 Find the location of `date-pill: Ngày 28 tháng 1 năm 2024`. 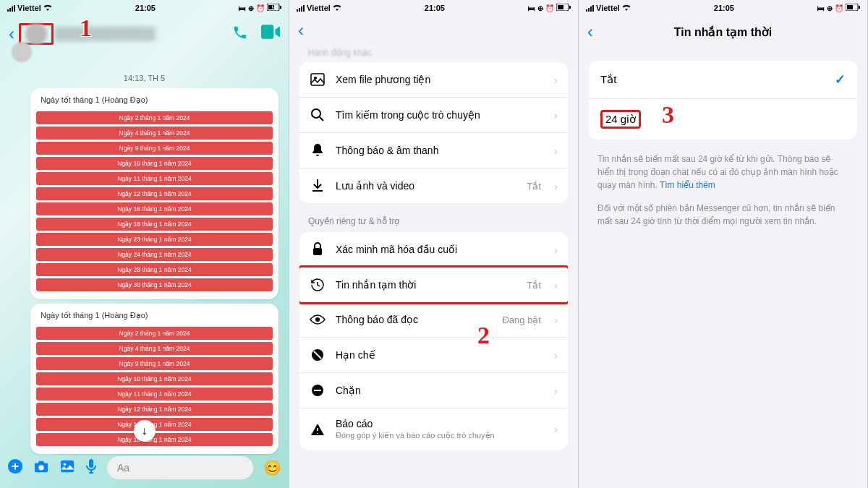

date-pill: Ngày 28 tháng 1 năm 2024 is located at coordinates (155, 270).